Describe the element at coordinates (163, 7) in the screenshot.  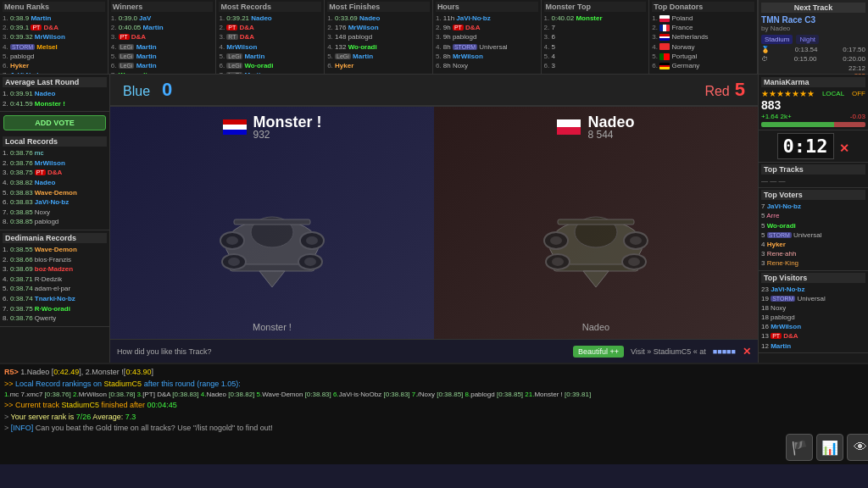
I see `top-panel-title-winners: Winners` at that location.